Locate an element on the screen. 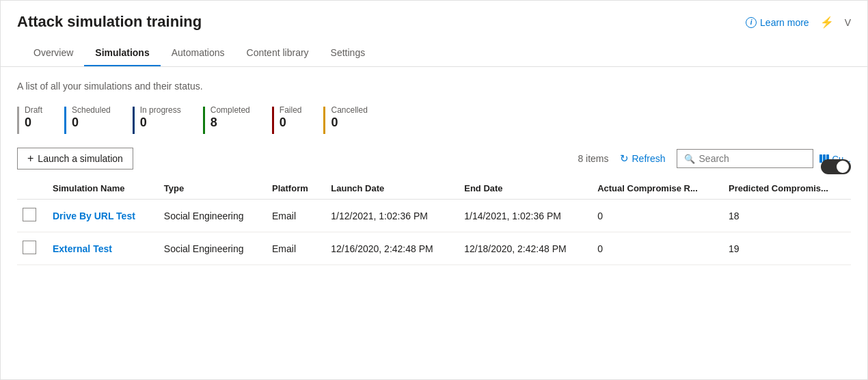 This screenshot has width=868, height=380. stat-value-draft: 0 is located at coordinates (33, 123).